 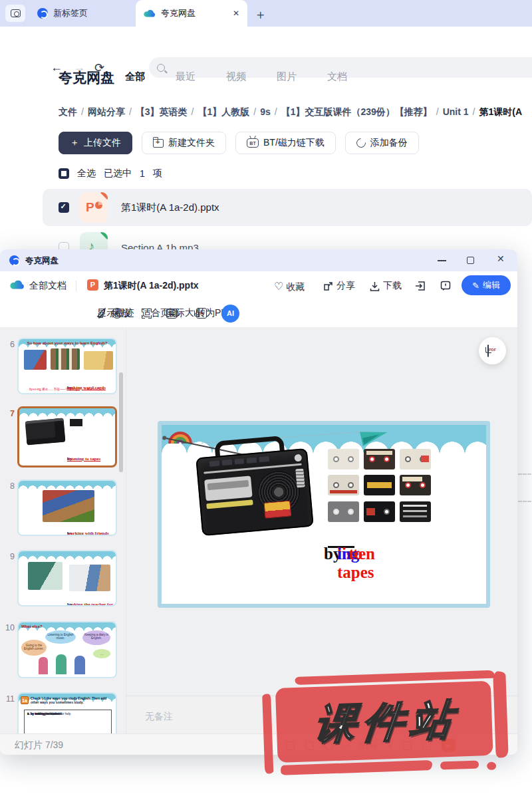 I want to click on speech-bubble: …, so click(x=102, y=654).